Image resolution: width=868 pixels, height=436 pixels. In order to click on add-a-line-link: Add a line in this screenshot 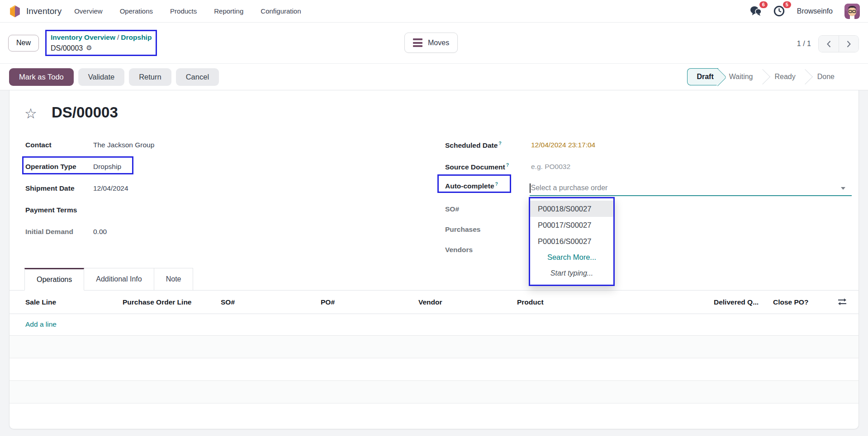, I will do `click(41, 324)`.